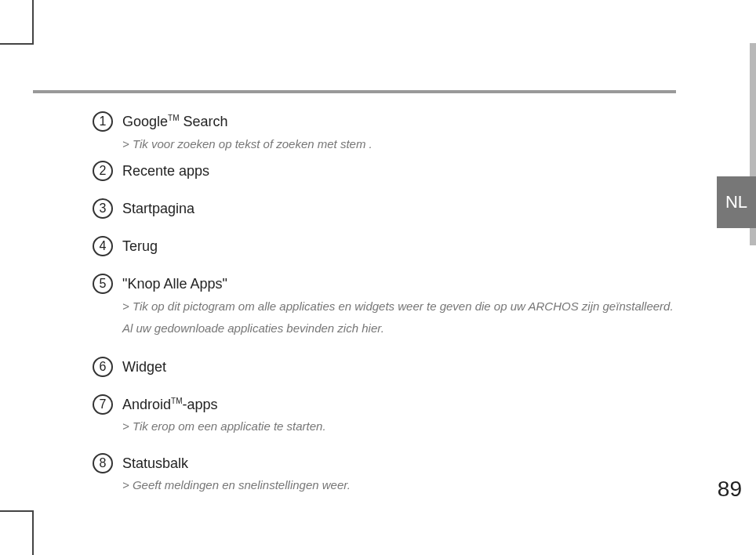 The height and width of the screenshot is (555, 756). Describe the element at coordinates (103, 122) in the screenshot. I see `circled-number-icon: 1` at that location.